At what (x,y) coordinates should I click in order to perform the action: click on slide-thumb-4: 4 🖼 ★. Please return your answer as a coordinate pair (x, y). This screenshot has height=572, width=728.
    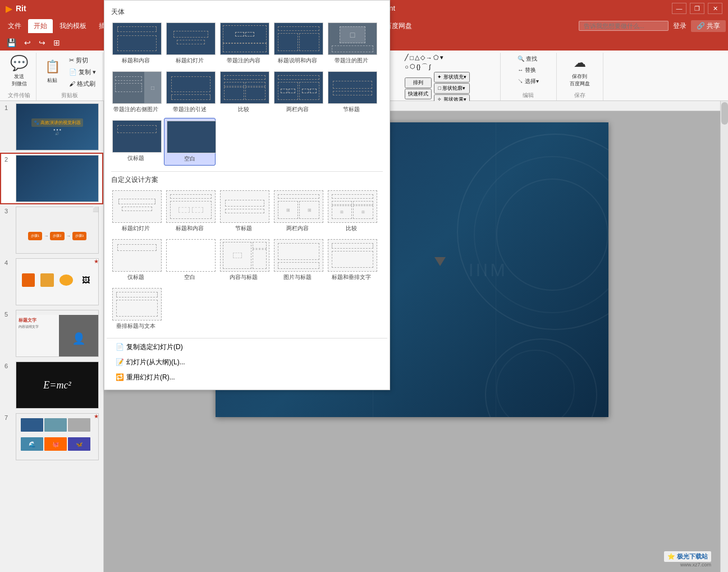
    Looking at the image, I should click on (52, 282).